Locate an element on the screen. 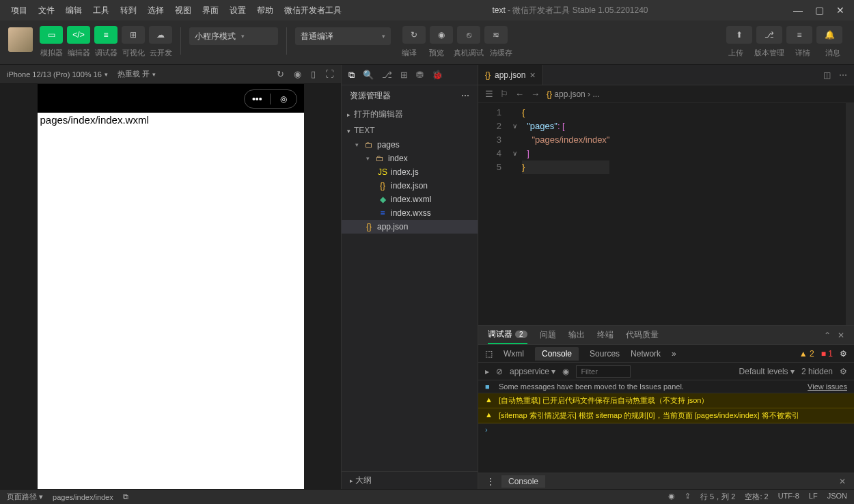  dbg-sub-network: Network is located at coordinates (646, 354).